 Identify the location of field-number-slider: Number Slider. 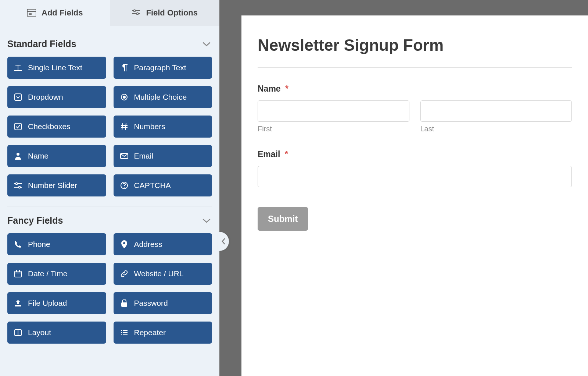
(57, 185).